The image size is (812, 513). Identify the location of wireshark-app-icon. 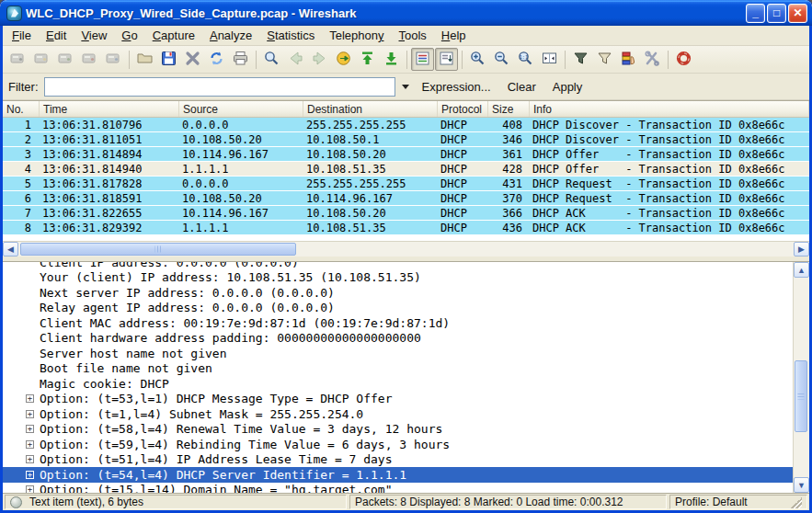
(15, 13).